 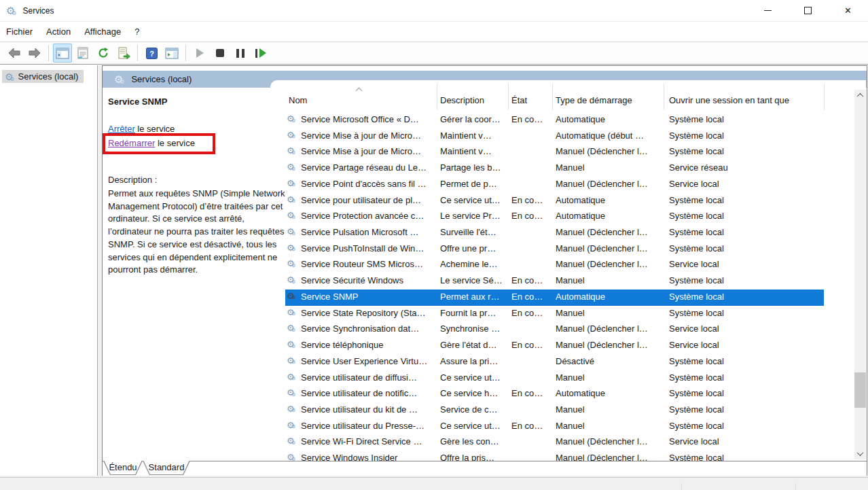 What do you see at coordinates (35, 53) in the screenshot?
I see `forward-icon` at bounding box center [35, 53].